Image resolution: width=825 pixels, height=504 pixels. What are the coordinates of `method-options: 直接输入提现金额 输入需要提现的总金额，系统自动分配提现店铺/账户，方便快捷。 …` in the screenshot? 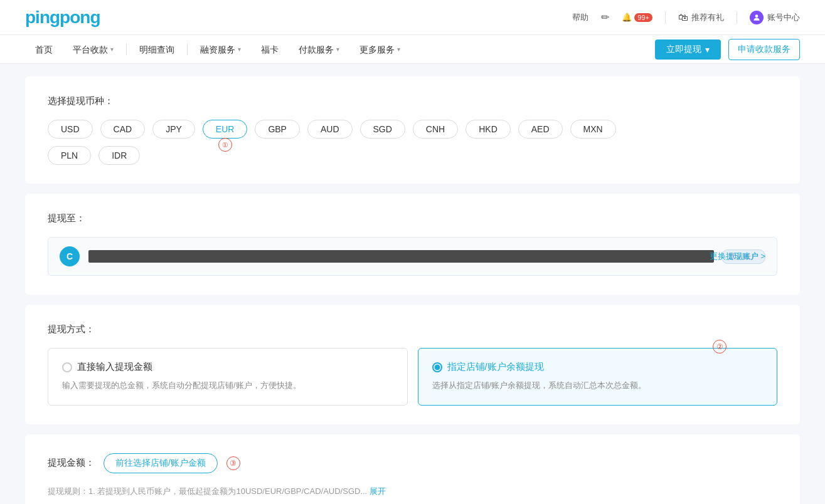 It's located at (413, 377).